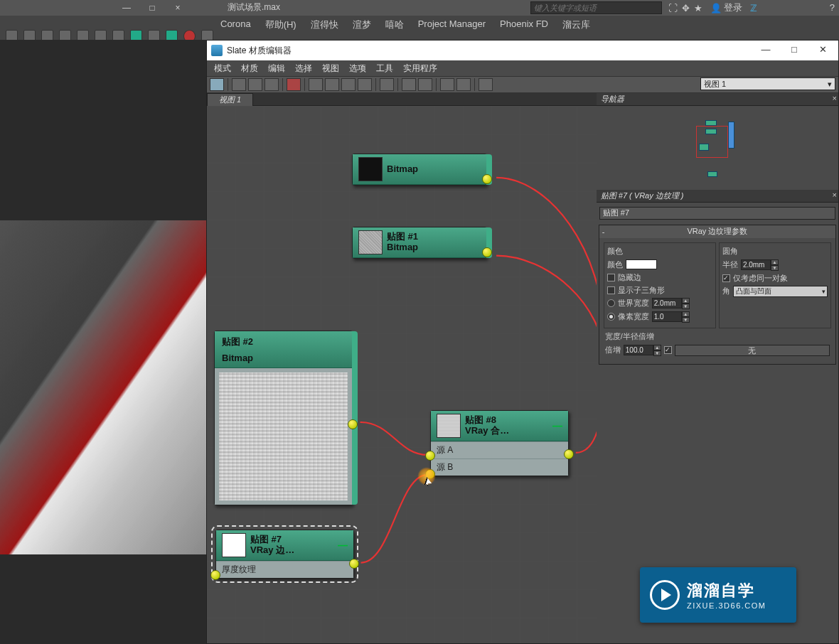  What do you see at coordinates (766, 49) in the screenshot?
I see `minimize-button: —` at bounding box center [766, 49].